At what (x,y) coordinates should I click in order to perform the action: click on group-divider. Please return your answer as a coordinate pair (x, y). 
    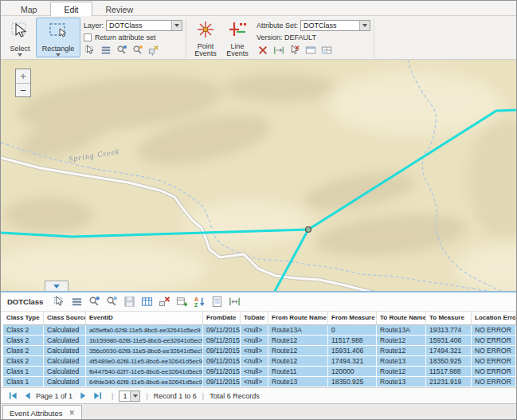
    Looking at the image, I should click on (374, 38).